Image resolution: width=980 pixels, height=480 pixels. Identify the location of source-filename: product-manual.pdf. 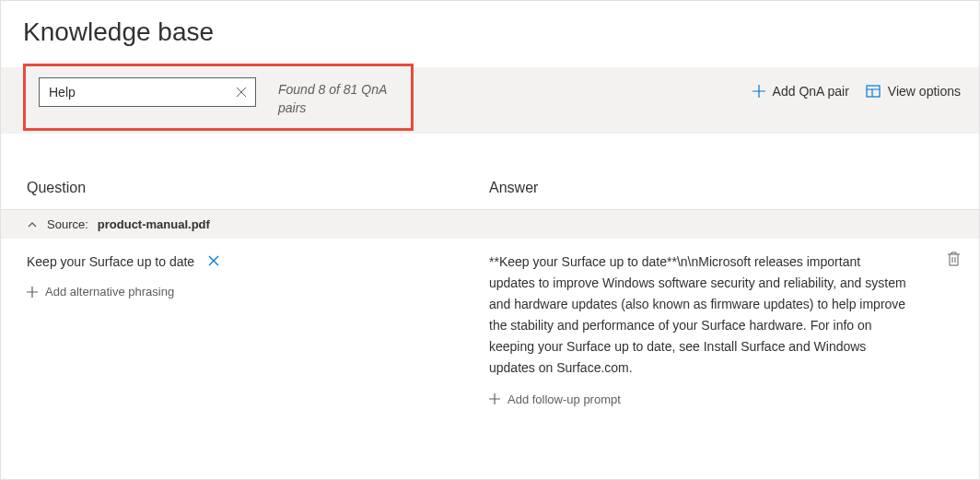
(154, 225).